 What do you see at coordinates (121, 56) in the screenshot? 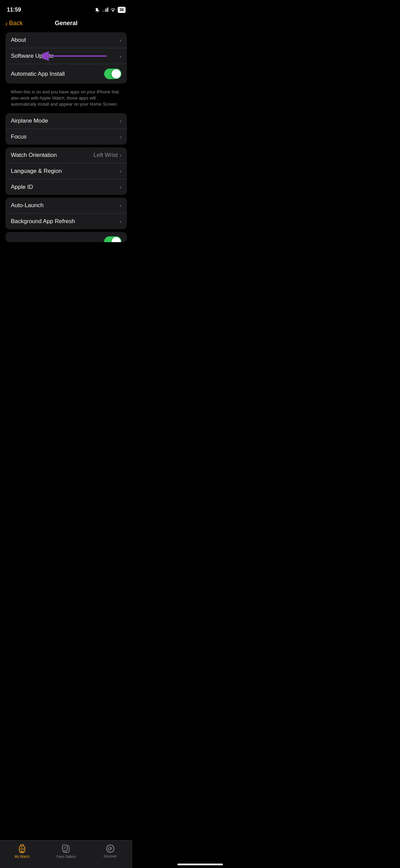
I see `software-update-right: ›` at bounding box center [121, 56].